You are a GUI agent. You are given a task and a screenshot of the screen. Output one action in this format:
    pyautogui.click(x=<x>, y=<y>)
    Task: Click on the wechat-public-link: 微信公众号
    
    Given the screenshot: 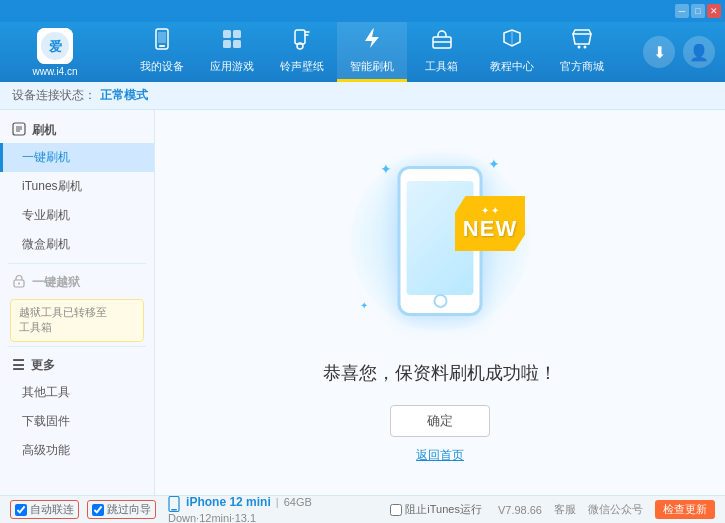 What is the action you would take?
    pyautogui.click(x=616, y=510)
    